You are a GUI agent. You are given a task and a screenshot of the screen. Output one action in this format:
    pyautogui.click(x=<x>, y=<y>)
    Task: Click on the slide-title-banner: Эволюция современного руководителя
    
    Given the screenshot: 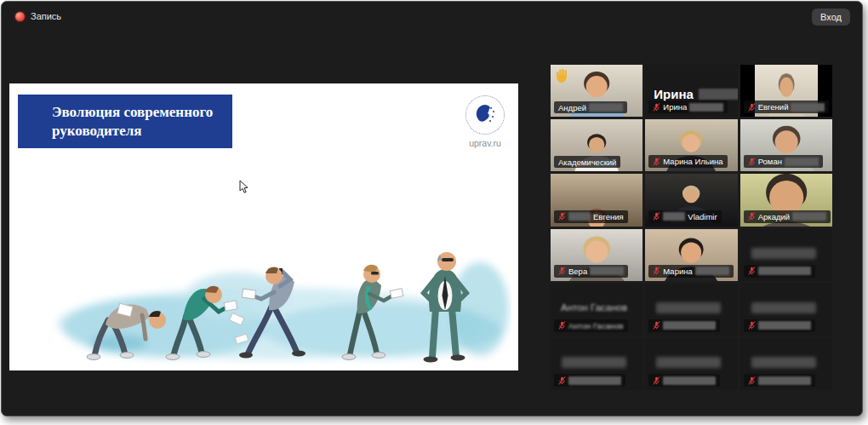 What is the action you would take?
    pyautogui.click(x=125, y=121)
    